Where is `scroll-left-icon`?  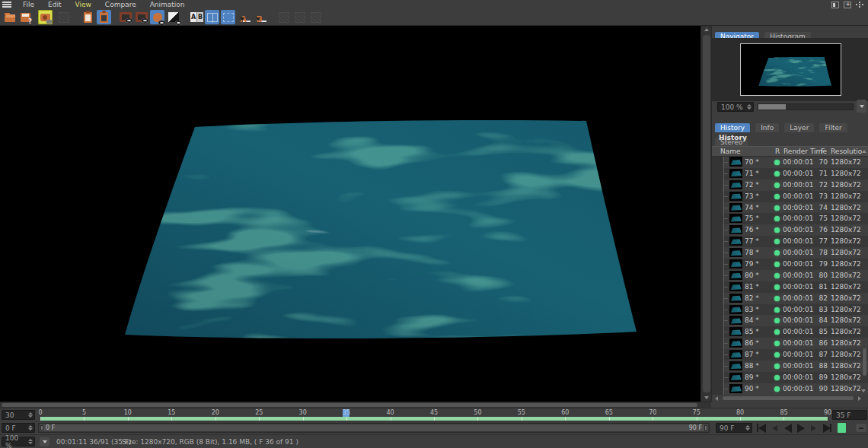
scroll-left-icon is located at coordinates (716, 399).